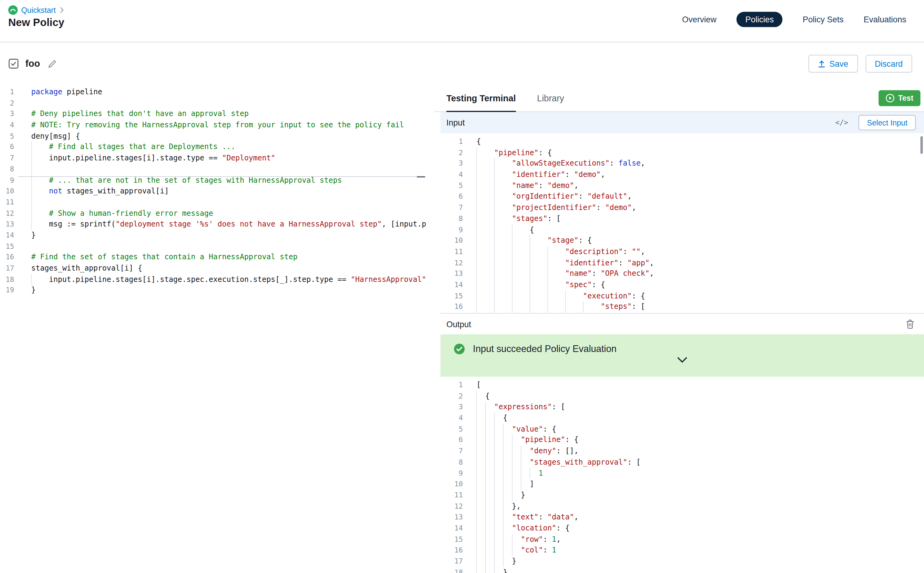 This screenshot has height=573, width=924. What do you see at coordinates (682, 484) in the screenshot?
I see `code-line: 10 ]` at bounding box center [682, 484].